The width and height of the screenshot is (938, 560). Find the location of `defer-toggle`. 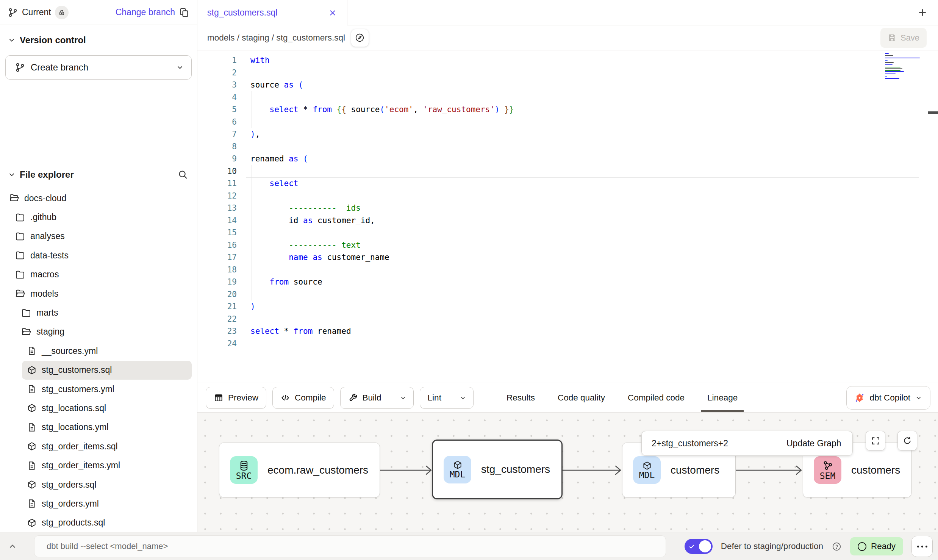

defer-toggle is located at coordinates (699, 546).